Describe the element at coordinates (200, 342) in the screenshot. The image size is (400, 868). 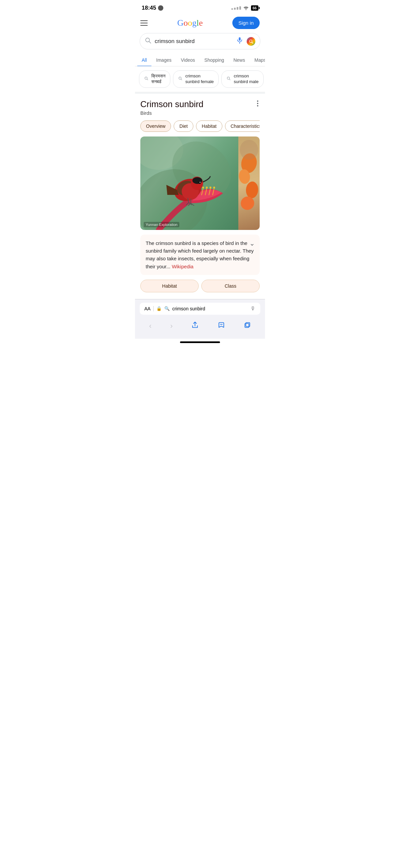
I see `home-indicator` at that location.